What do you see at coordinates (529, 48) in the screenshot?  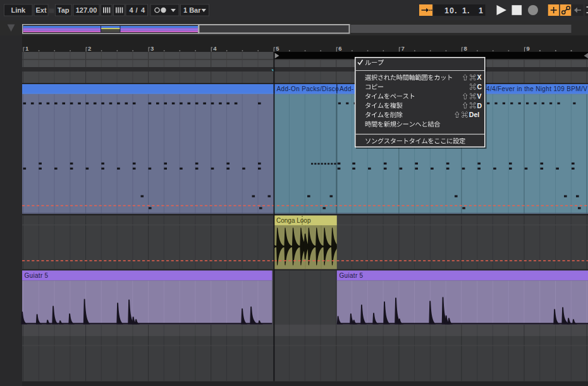 I see `svg-text: 9` at bounding box center [529, 48].